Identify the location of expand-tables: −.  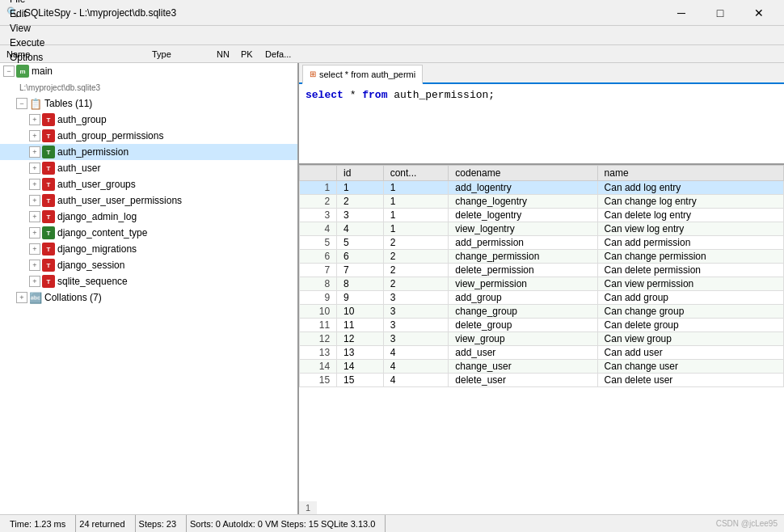
(22, 103).